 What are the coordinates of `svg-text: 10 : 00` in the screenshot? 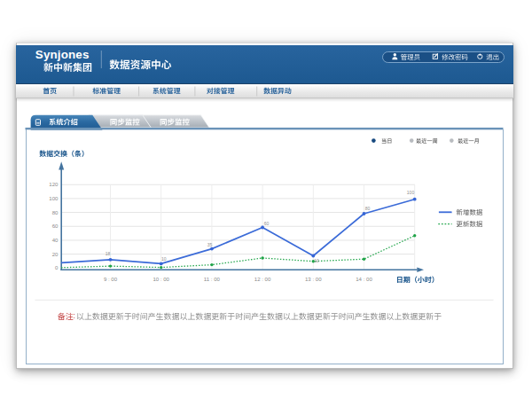 It's located at (161, 278).